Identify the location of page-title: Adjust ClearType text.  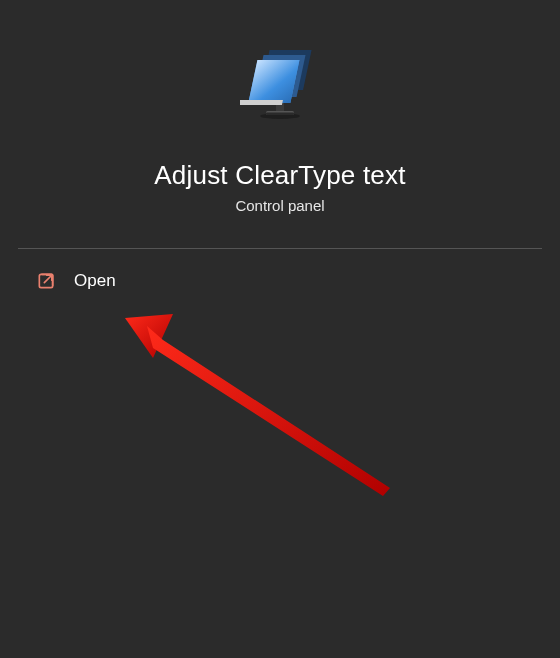
(280, 176).